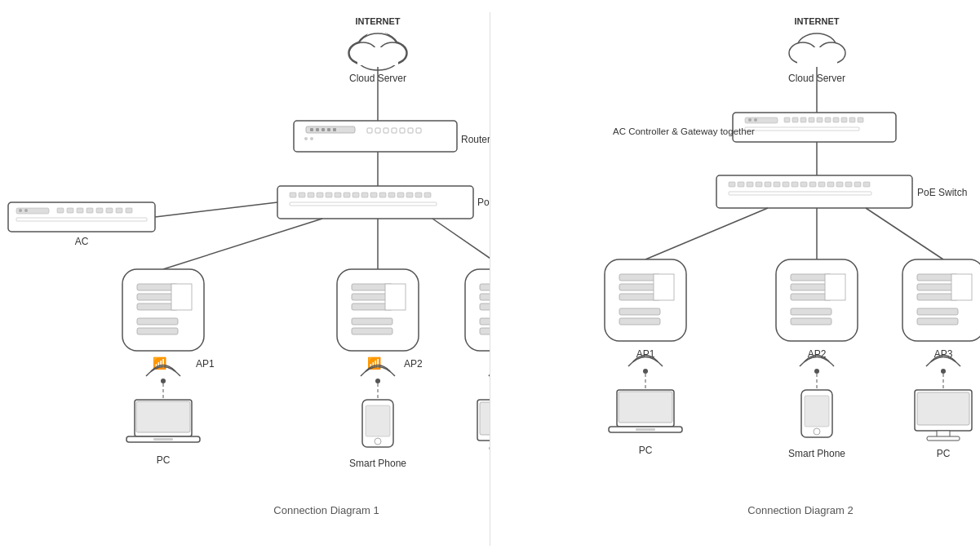  What do you see at coordinates (842, 192) in the screenshot?
I see `poe-switch-2: PoE Switch` at bounding box center [842, 192].